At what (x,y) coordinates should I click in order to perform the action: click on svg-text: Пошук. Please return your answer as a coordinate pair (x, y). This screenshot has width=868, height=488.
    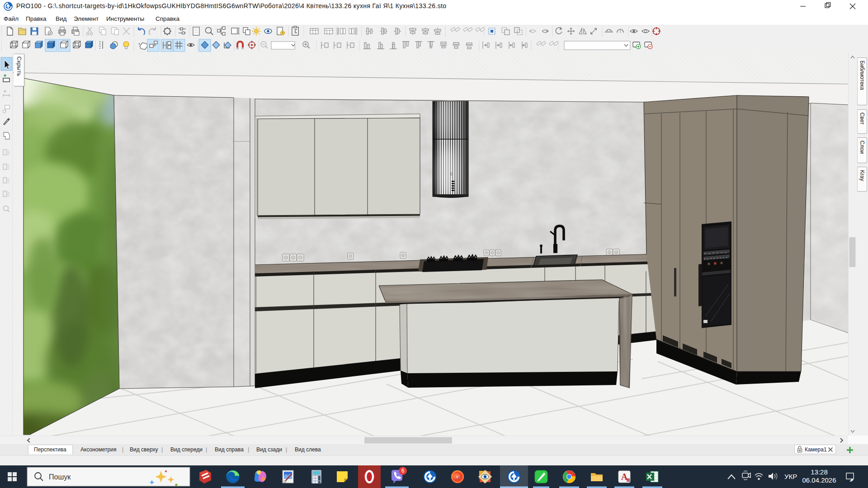
    Looking at the image, I should click on (60, 477).